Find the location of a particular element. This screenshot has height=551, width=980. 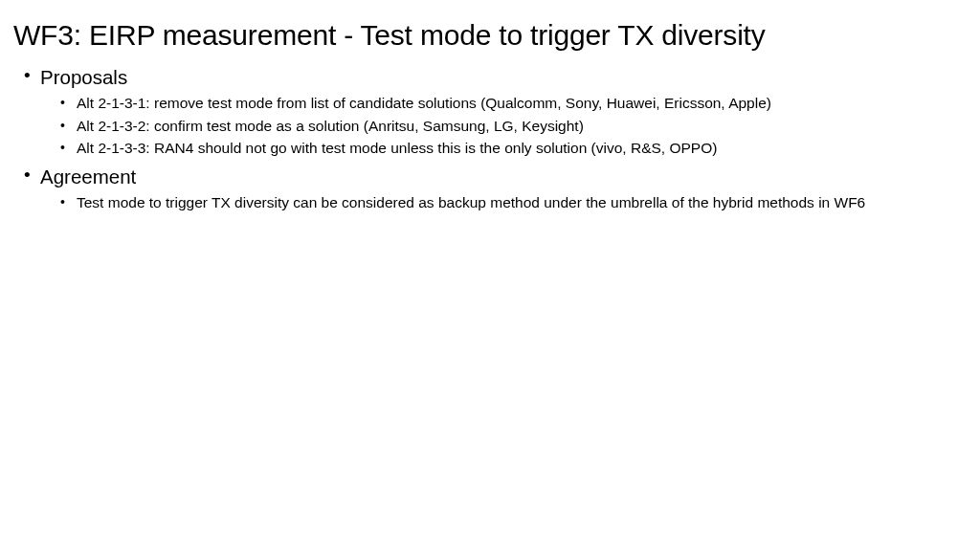

agreement-list: Test mode to trigger TX diversity can be… is located at coordinates (503, 203).